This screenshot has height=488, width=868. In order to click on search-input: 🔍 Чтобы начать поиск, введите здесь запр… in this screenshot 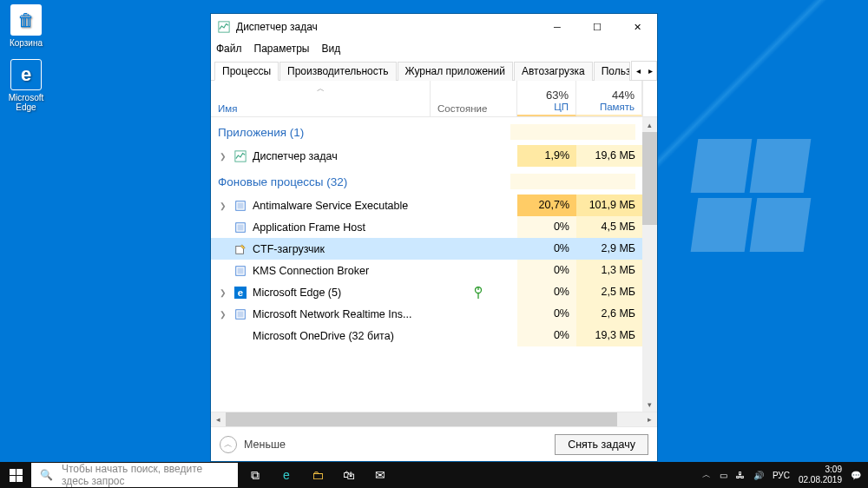, I will do `click(135, 475)`.